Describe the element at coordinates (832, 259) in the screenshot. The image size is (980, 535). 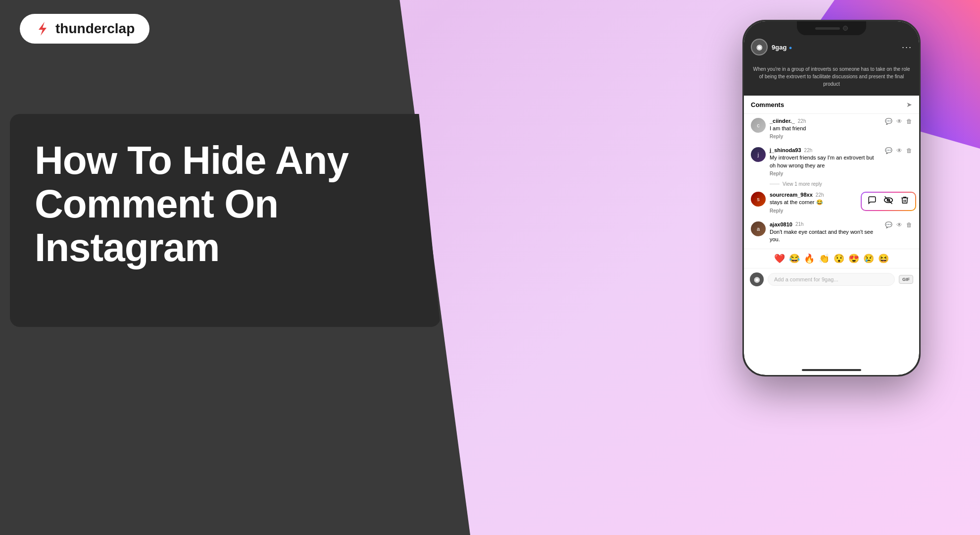
I see `emoji-reaction-row: ❤️ 😂 🔥 👏 😯 😍 😢 😆` at that location.